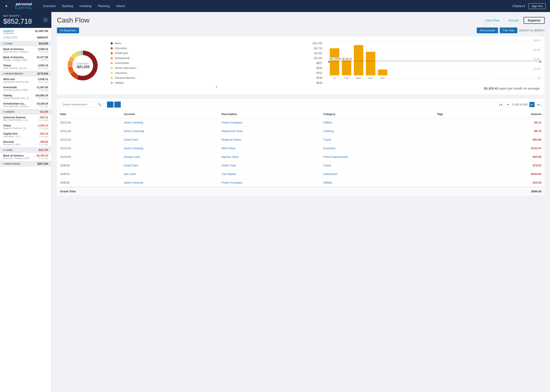 The width and height of the screenshot is (550, 392). What do you see at coordinates (26, 67) in the screenshot?
I see `account-item: Chase Total Checking - Account... 3,692.…` at bounding box center [26, 67].